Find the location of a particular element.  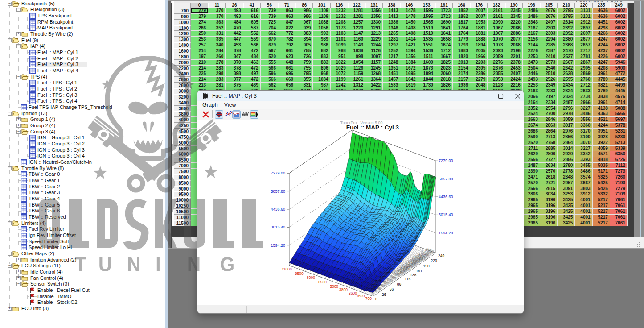

svg-text: 6500 is located at coordinates (323, 282).